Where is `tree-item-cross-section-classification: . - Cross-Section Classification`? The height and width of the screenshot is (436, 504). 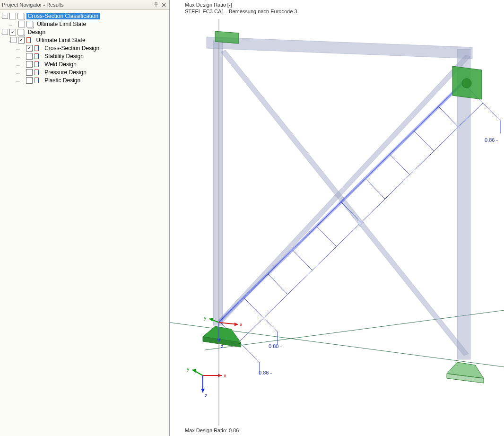
tree-item-cross-section-classification: . - Cross-Section Classification is located at coordinates (85, 16).